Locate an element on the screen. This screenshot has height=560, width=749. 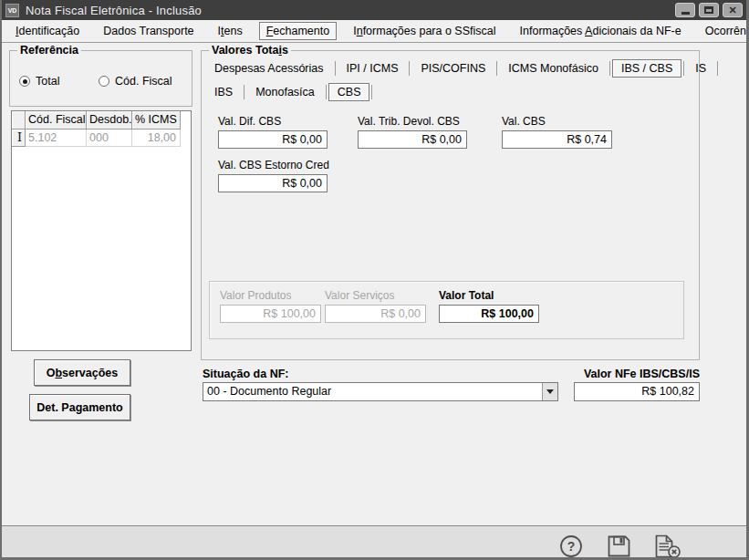
valor-produtos-input: R$ 100,00 is located at coordinates (270, 314).